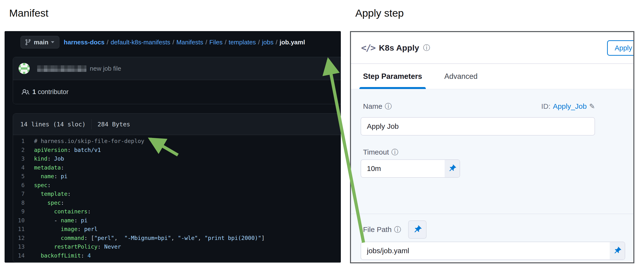  What do you see at coordinates (61, 220) in the screenshot?
I see `code-text: - name: pi` at bounding box center [61, 220].